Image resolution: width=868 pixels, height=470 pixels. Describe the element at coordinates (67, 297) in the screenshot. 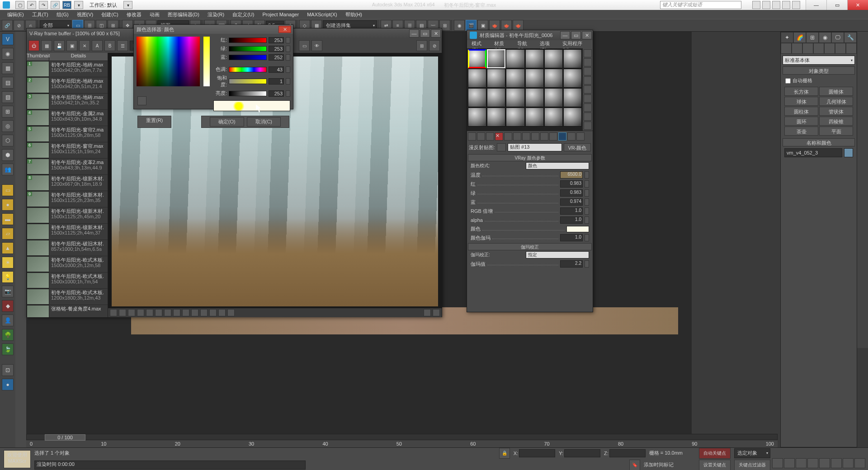

I see `history-row: 初冬午后阳光-欧式木板.1200x1800;3h,12m,43` at that location.